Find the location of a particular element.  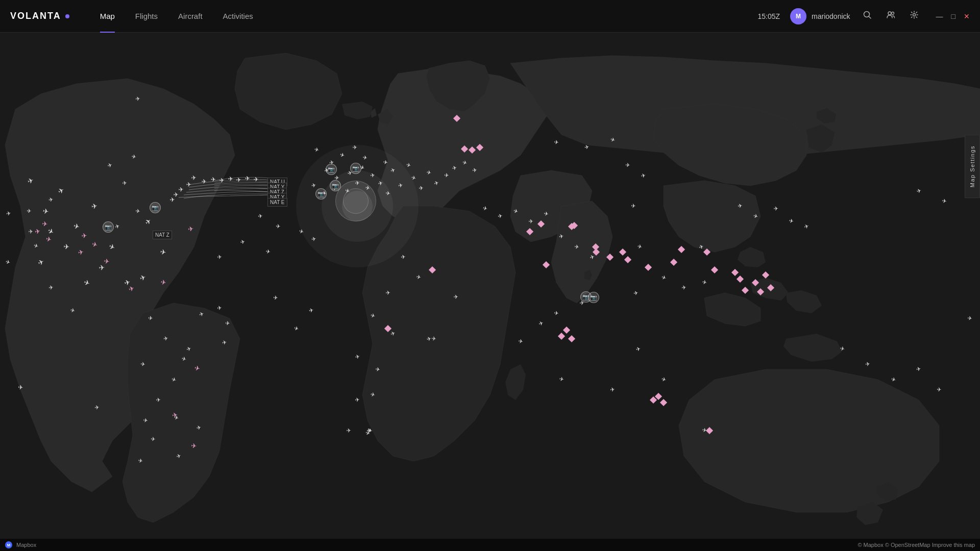

minimize-button: — is located at coordinates (940, 16).